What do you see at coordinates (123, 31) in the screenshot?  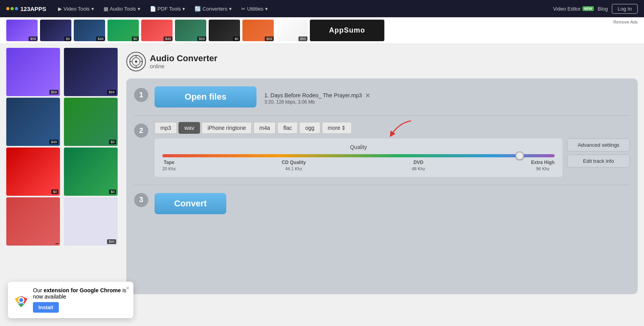 I see `ad-thumb-gsheets: $0` at bounding box center [123, 31].